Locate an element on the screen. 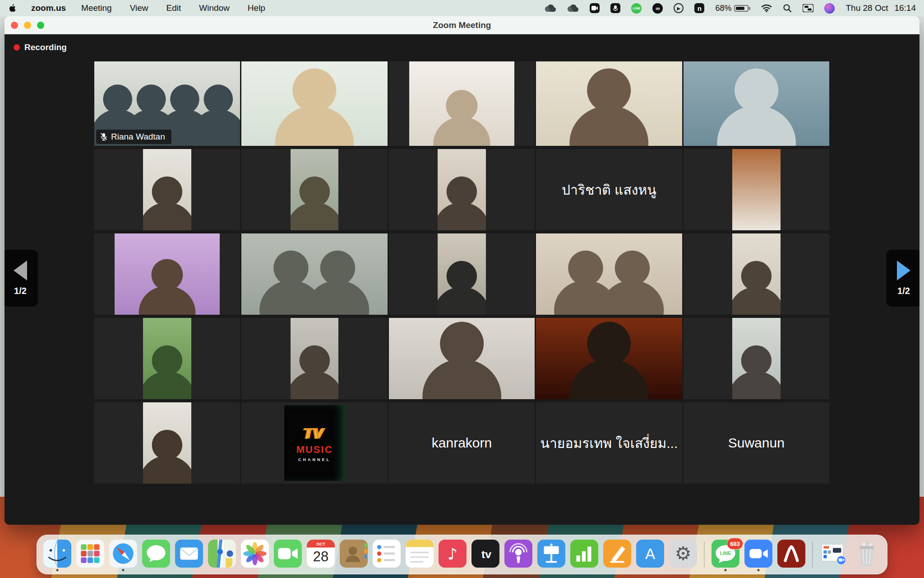  menu-item-view: View is located at coordinates (139, 8).